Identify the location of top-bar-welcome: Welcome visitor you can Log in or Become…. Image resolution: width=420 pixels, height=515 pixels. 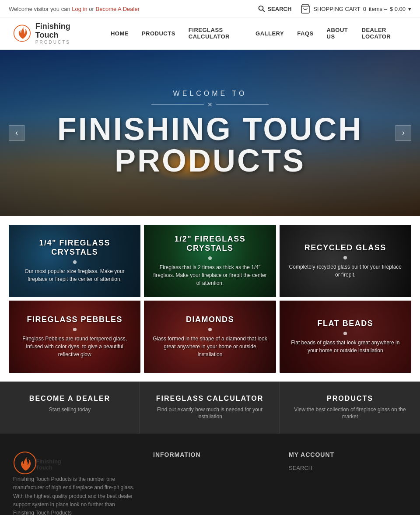
(74, 9).